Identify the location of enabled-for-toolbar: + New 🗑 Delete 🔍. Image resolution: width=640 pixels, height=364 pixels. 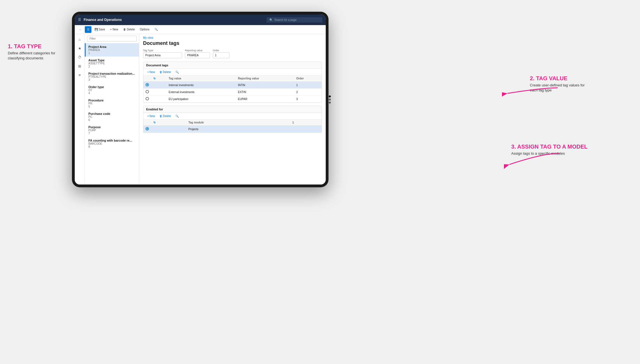
(233, 116).